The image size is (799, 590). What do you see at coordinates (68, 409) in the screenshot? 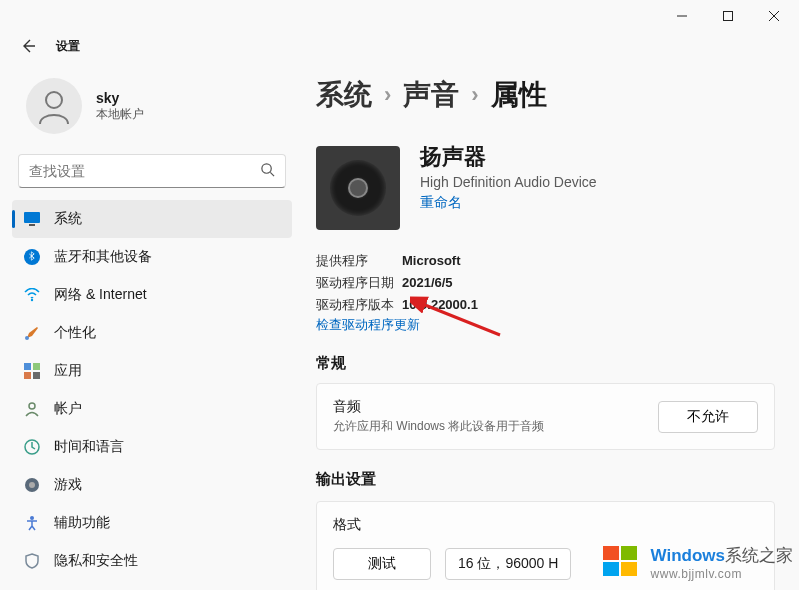
I see `sidebar-item-label: 帐户` at bounding box center [68, 409].